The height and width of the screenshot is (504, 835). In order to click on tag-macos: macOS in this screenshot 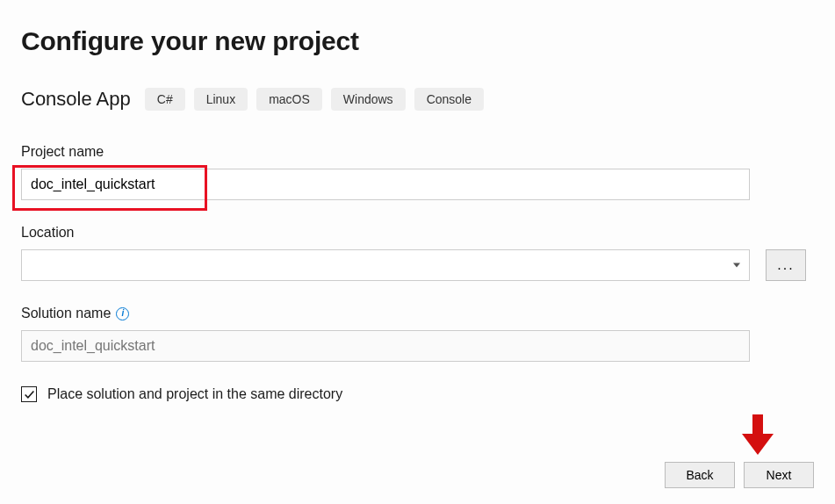, I will do `click(290, 99)`.